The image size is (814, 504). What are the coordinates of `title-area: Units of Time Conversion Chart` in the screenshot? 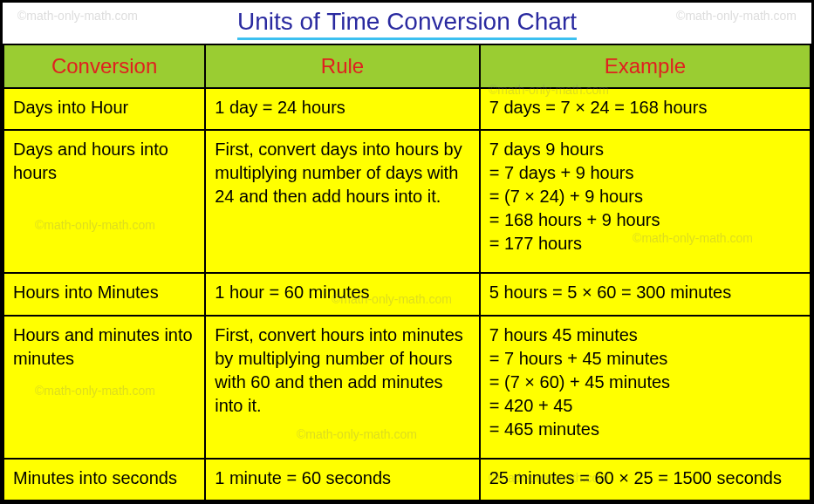 It's located at (407, 23).